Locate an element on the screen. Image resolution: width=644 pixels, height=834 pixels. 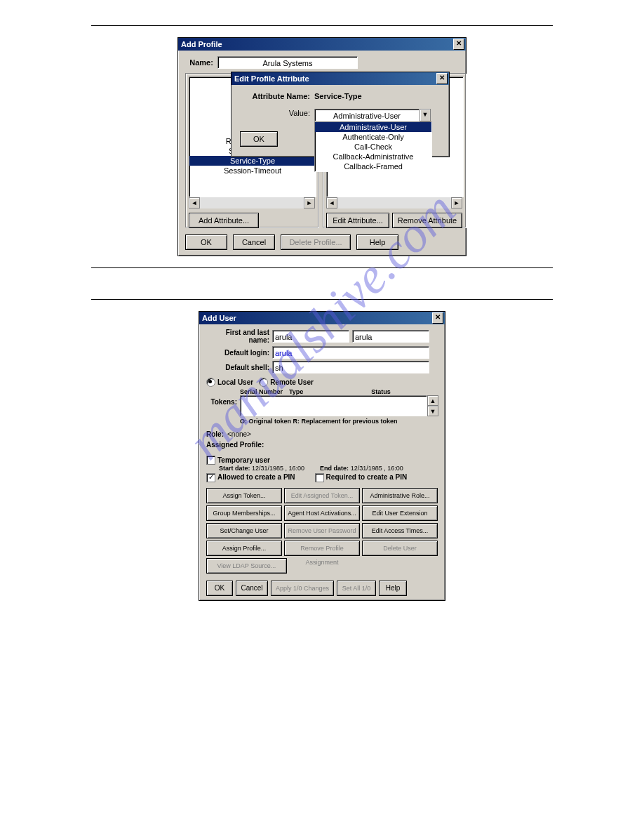
temporary-user-label: Temporary user is located at coordinates (244, 461).